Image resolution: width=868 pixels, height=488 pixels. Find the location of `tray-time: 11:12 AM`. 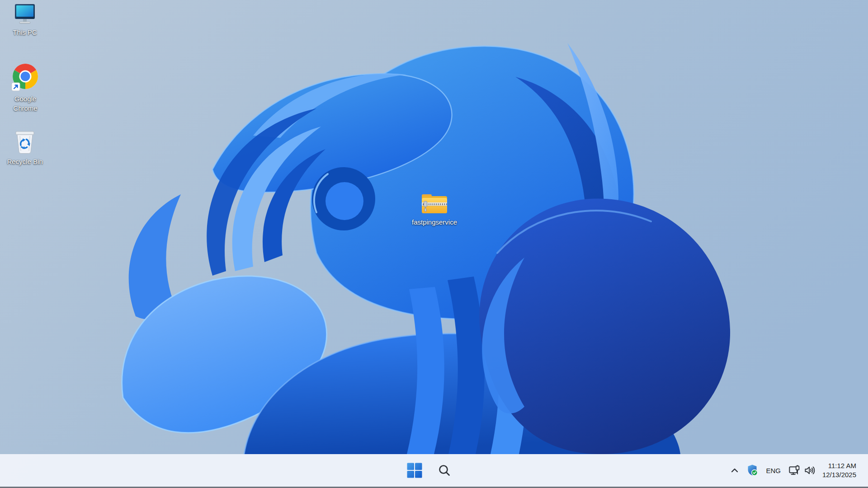

tray-time: 11:12 AM is located at coordinates (842, 466).